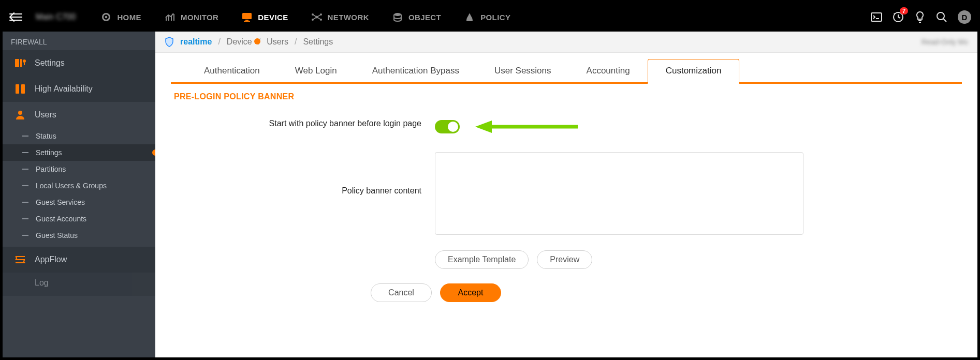 This screenshot has height=360, width=980. I want to click on sidebar-sub-label: Guest Status, so click(57, 235).